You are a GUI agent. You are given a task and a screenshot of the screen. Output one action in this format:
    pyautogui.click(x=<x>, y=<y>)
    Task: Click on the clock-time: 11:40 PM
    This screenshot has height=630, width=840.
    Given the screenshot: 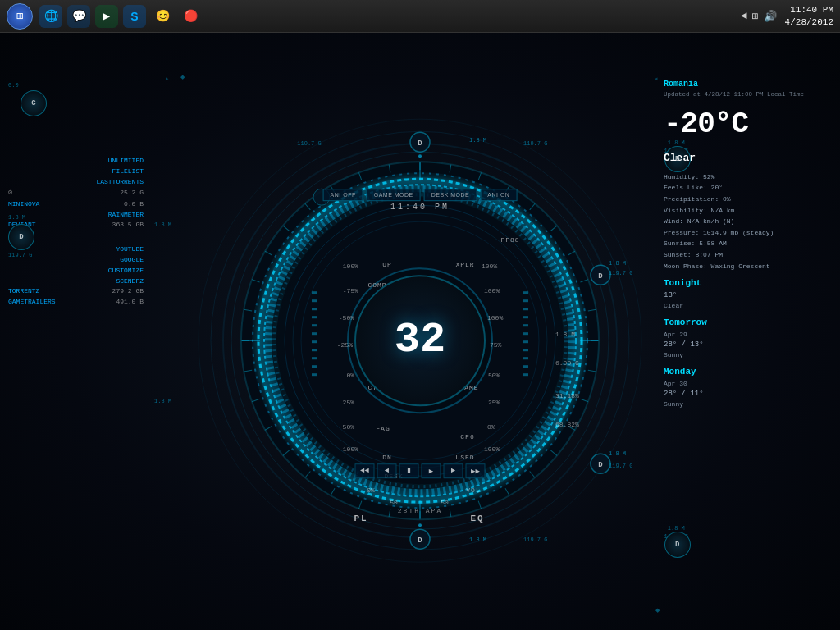 What is the action you would take?
    pyautogui.click(x=809, y=10)
    